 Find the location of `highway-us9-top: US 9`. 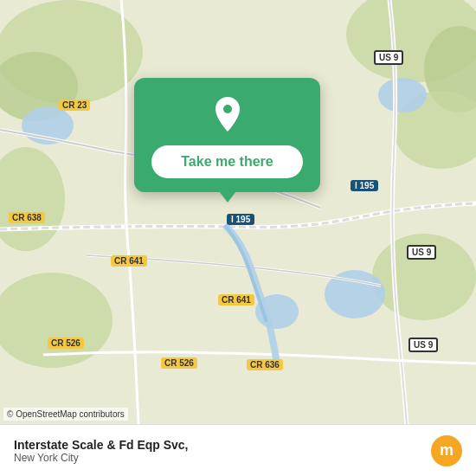

highway-us9-top: US 9 is located at coordinates (389, 57).